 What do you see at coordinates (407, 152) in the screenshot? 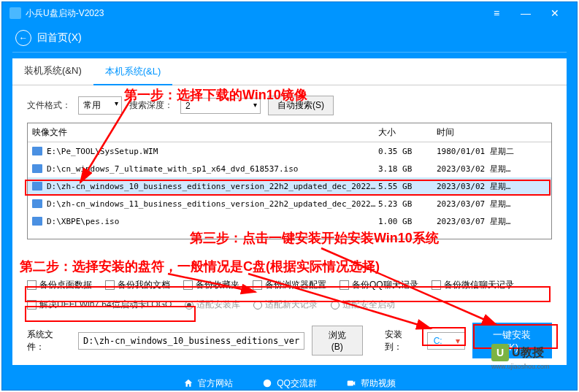
I see `file-size: 0.35 GB` at bounding box center [407, 152].